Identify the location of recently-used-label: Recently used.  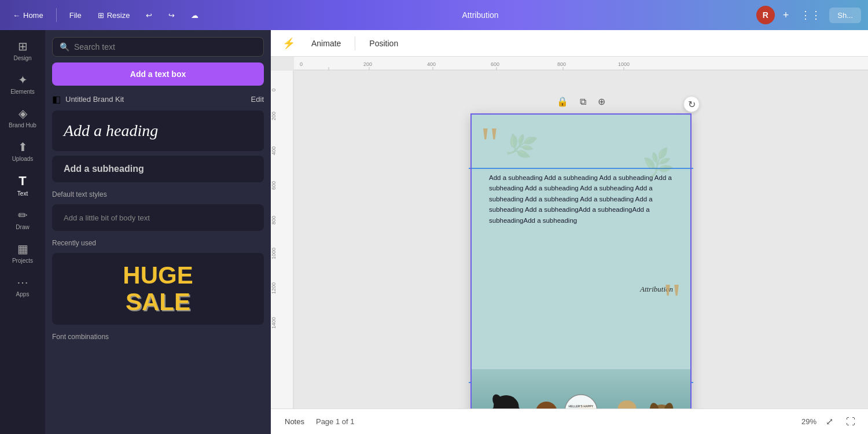
(158, 243).